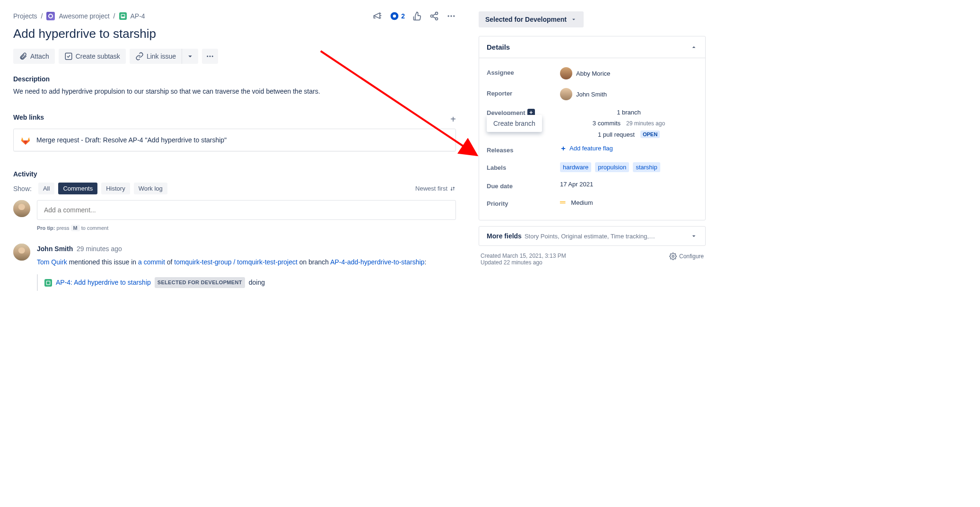 This screenshot has height=507, width=980. Describe the element at coordinates (417, 16) in the screenshot. I see `vote-icon` at that location.